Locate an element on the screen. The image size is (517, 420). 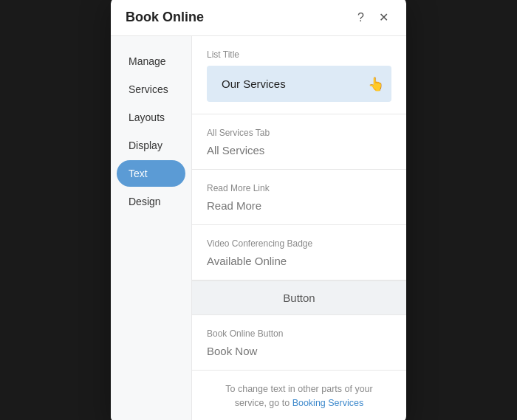
sidebar-item-manage: Manage is located at coordinates (151, 61).